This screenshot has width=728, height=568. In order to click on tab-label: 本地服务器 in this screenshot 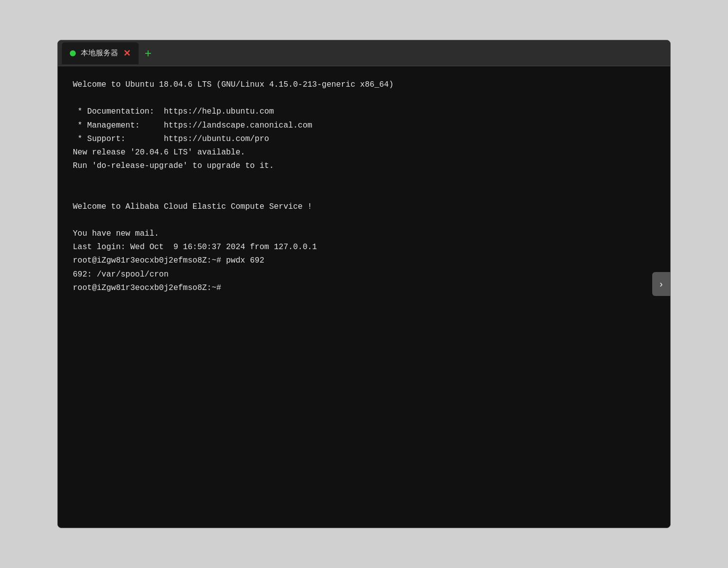, I will do `click(100, 53)`.